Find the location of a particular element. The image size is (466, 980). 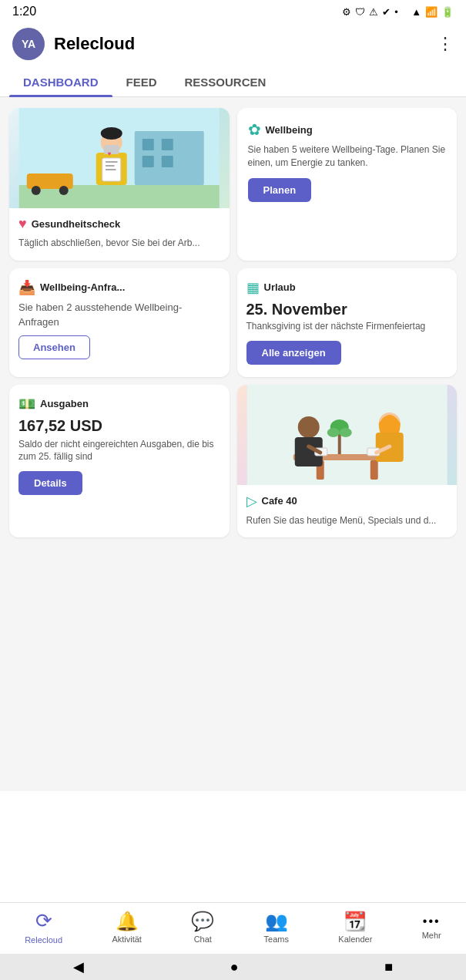

expenses-icon: 💵 is located at coordinates (27, 404).